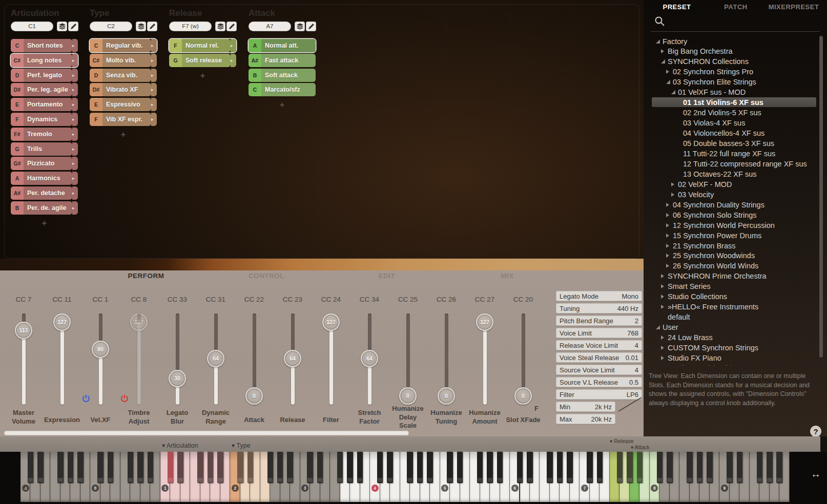 This screenshot has width=827, height=504. Describe the element at coordinates (599, 333) in the screenshot. I see `setting-row-voice-limit: Voice Limit768` at that location.